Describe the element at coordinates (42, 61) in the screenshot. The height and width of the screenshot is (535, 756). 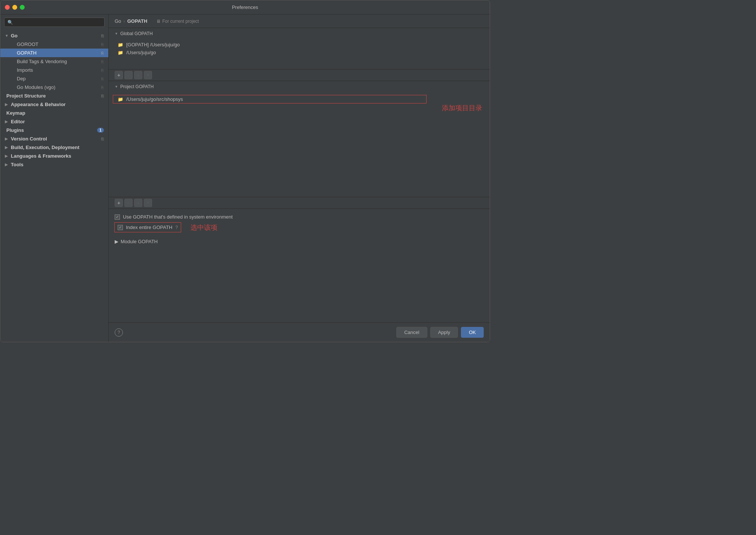
I see `sidebar-item-build-tags-label: Build Tags & Vendoring` at that location.